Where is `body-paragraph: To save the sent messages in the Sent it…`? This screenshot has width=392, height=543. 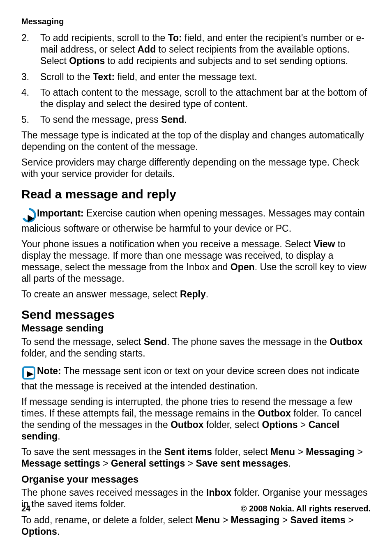 body-paragraph: To save the sent messages in the Sent it… is located at coordinates (196, 458).